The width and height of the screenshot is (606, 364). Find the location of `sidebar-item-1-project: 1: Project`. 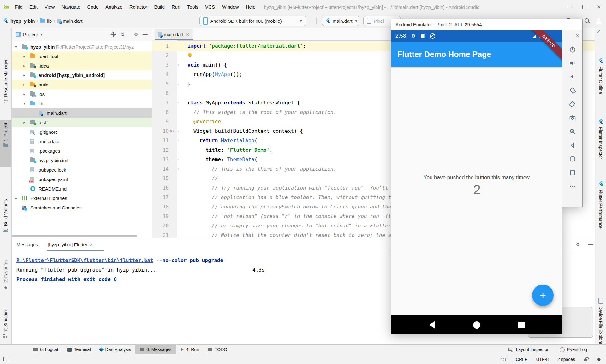

sidebar-item-1-project: 1: Project is located at coordinates (6, 144).